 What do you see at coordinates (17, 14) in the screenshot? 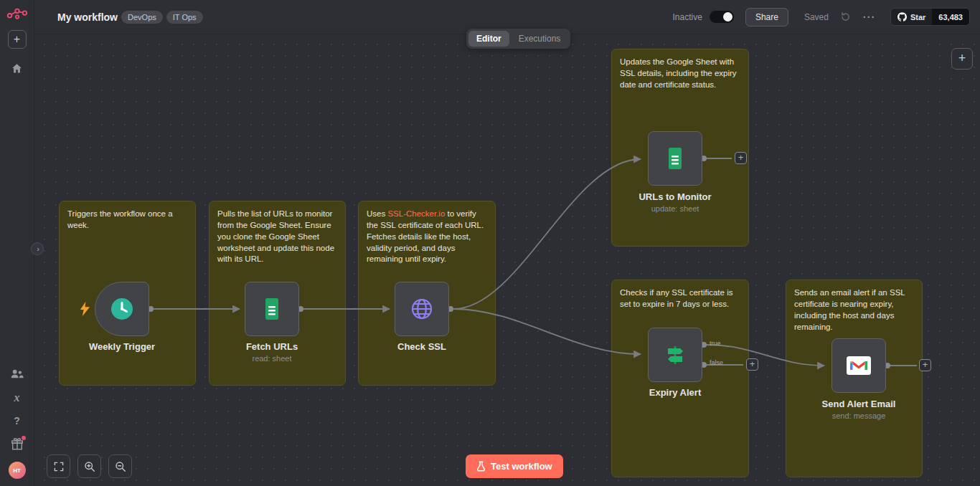
I see `n8n-logo` at bounding box center [17, 14].